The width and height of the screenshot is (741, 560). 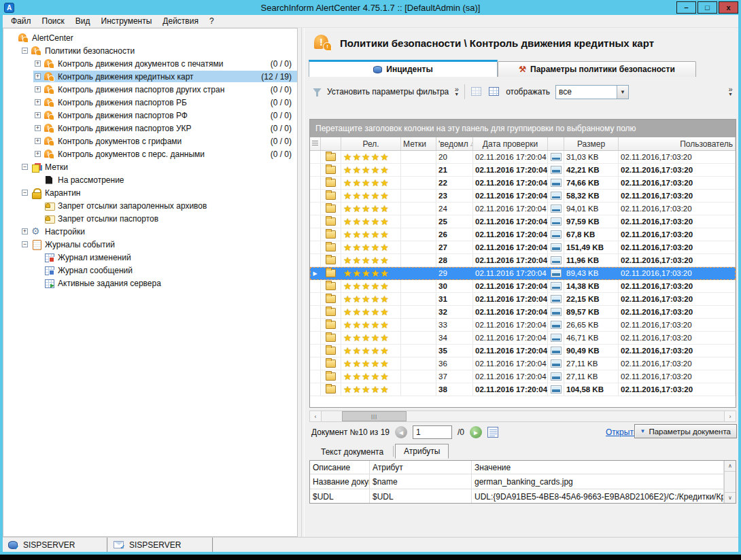 What do you see at coordinates (212, 21) in the screenshot?
I see `menu-item-?: ?` at bounding box center [212, 21].